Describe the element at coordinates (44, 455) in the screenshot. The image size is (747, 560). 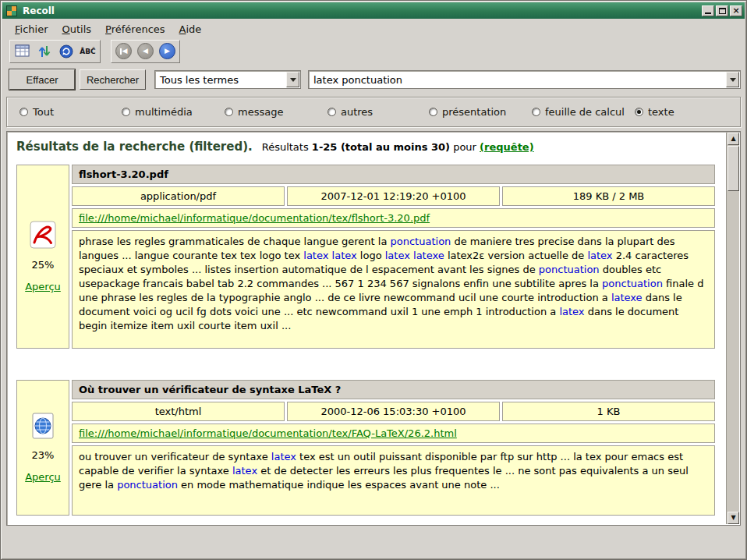
I see `relevance-percent: 23%` at that location.